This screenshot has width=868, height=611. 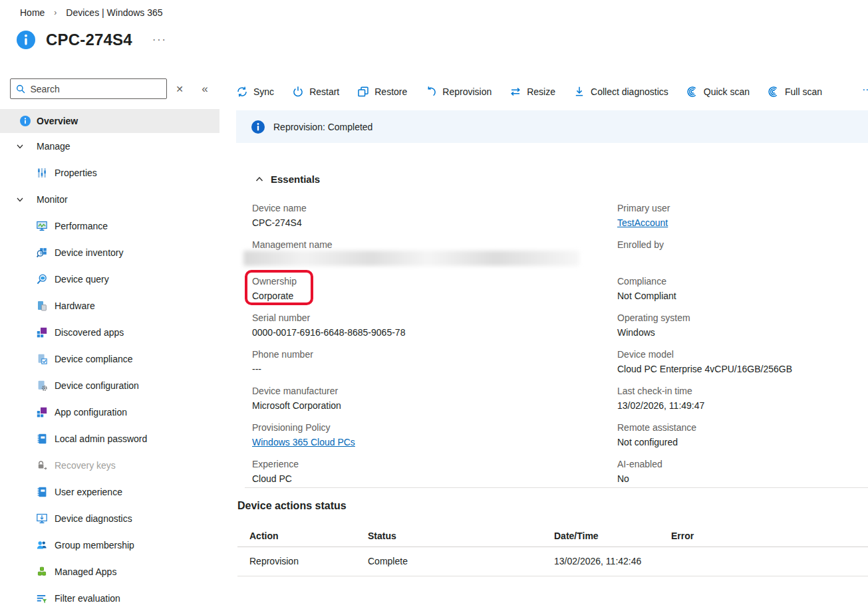 What do you see at coordinates (398, 362) in the screenshot?
I see `field-phone-number: Phone number ---` at bounding box center [398, 362].